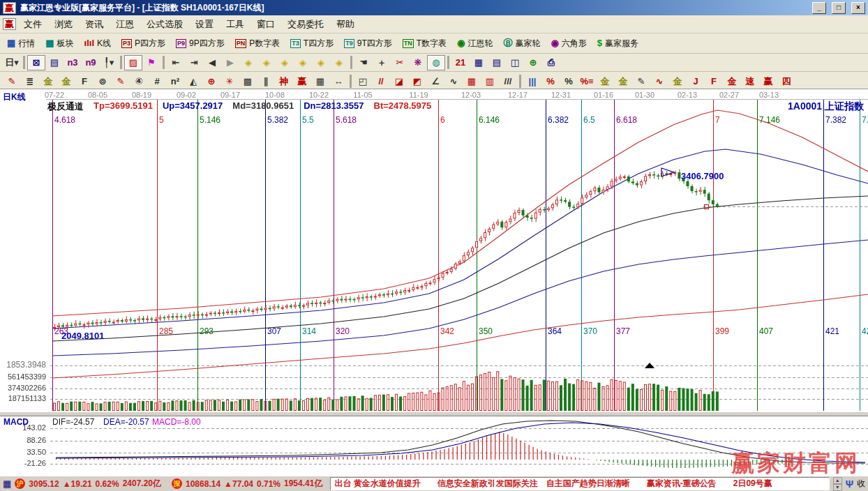 This screenshot has height=491, width=868. What do you see at coordinates (144, 43) in the screenshot?
I see `toolbar-p-square-button: P3 P四方形` at bounding box center [144, 43].